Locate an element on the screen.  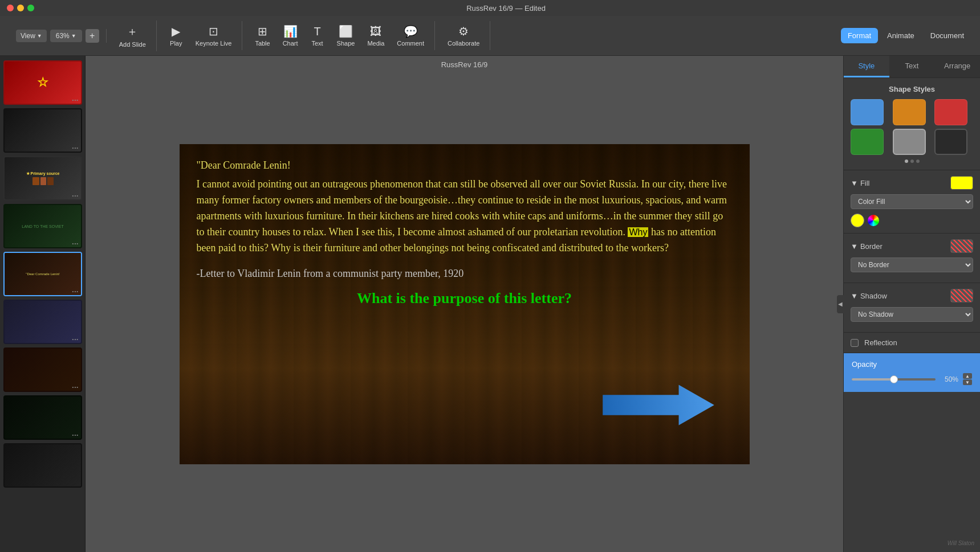
opacity-row: 50% ▲ ▼ is located at coordinates (912, 379).